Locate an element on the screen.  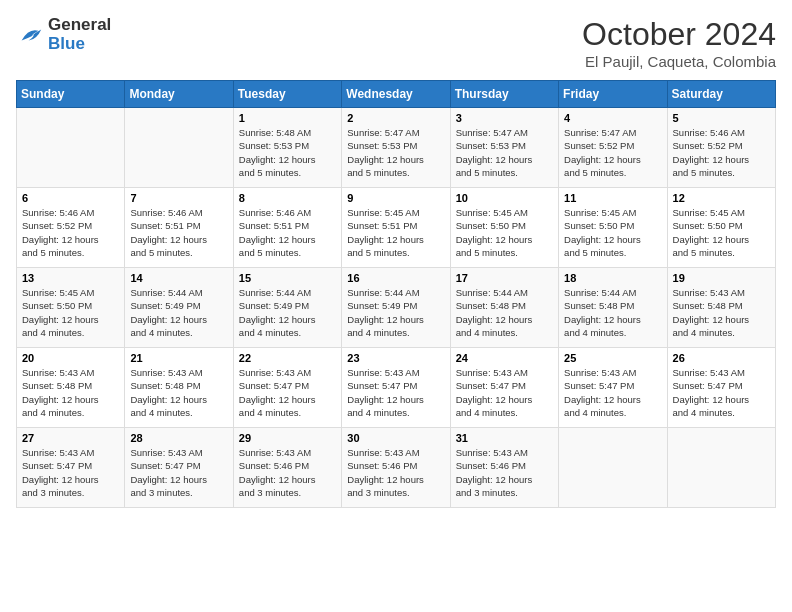
calendar-cell: 18Sunrise: 5:44 AM Sunset: 5:48 PM Dayli… is located at coordinates (613, 308).